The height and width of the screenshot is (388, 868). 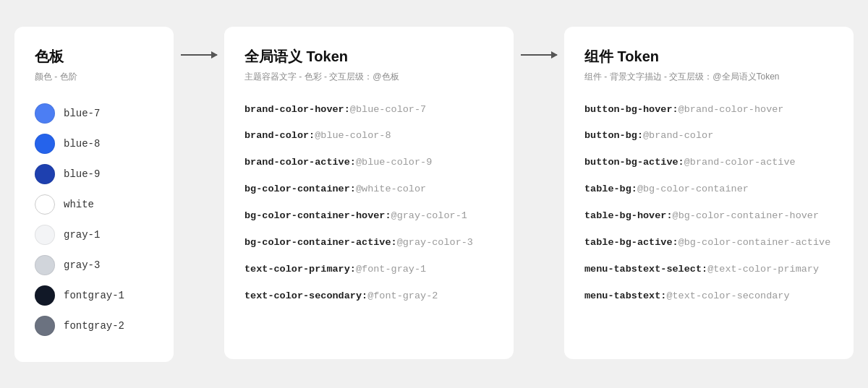 What do you see at coordinates (728, 296) in the screenshot?
I see `token-val: @text-color-secondary` at bounding box center [728, 296].